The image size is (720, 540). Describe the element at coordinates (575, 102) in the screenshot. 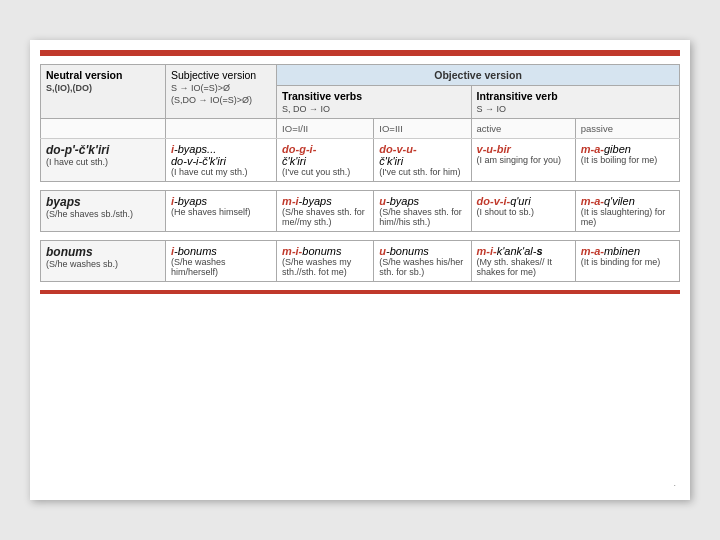

I see `intransitive-header: Intransitive verb S → IO` at that location.